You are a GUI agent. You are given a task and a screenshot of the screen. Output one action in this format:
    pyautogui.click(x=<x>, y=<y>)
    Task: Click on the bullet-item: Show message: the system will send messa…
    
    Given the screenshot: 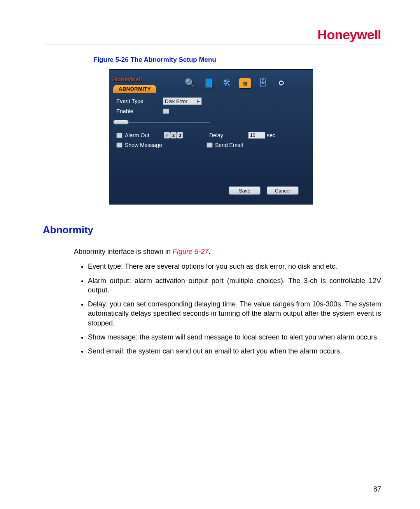 What is the action you would take?
    pyautogui.click(x=234, y=337)
    